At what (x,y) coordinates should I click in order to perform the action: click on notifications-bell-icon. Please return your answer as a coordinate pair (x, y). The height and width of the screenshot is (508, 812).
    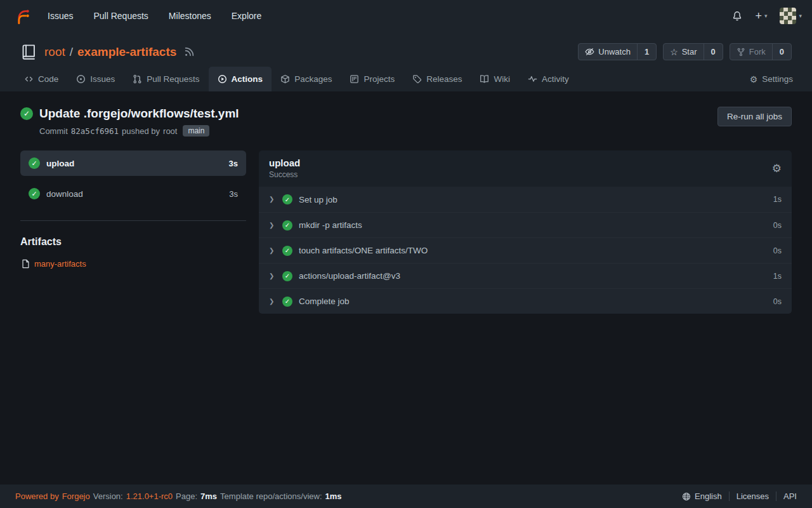
    Looking at the image, I should click on (737, 16).